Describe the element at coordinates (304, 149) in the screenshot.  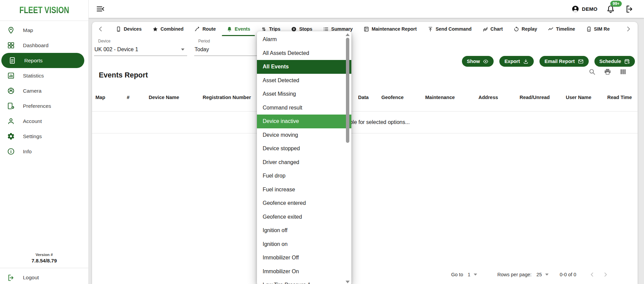
I see `event-type-option: Device stopped` at that location.